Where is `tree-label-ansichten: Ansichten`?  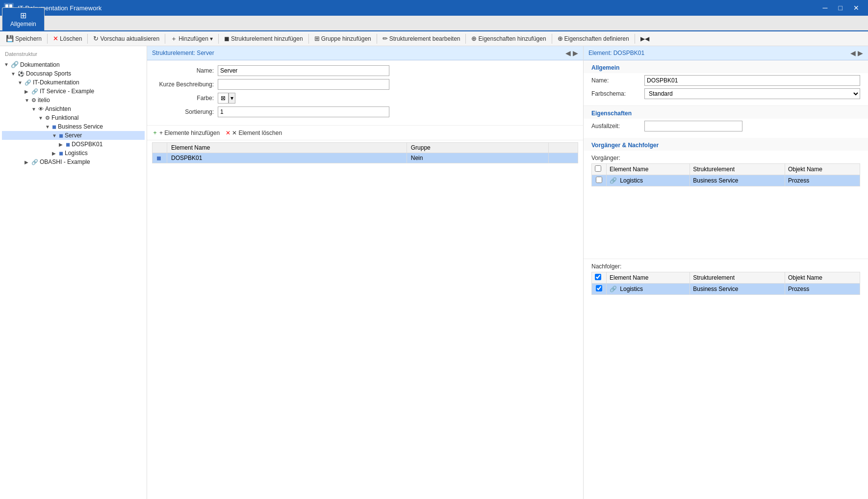
tree-label-ansichten: Ansichten is located at coordinates (58, 109).